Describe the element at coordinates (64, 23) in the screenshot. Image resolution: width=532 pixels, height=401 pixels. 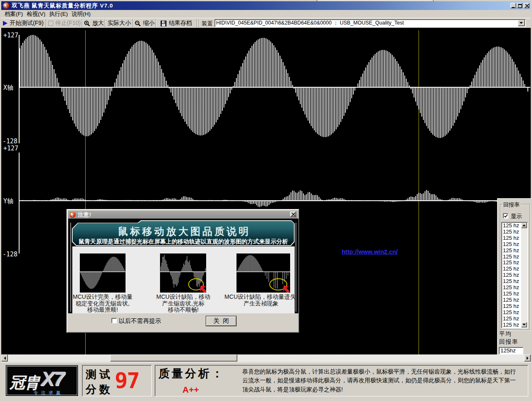
I see `stop-button: 停止(F10)` at that location.